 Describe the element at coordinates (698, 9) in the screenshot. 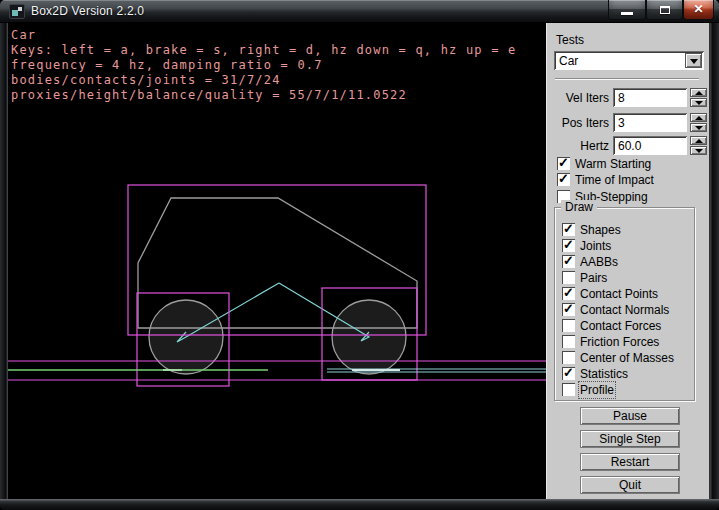

I see `close-icon: ✕` at that location.